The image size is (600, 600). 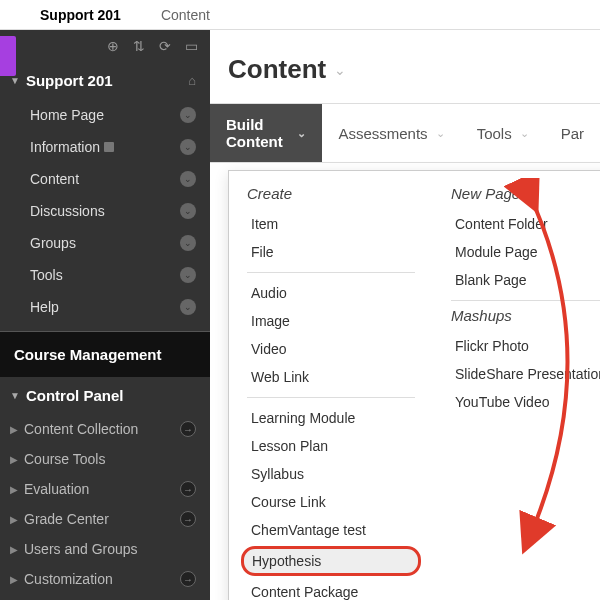 What do you see at coordinates (526, 224) in the screenshot?
I see `newpage-content-folder: Content Folder` at bounding box center [526, 224].